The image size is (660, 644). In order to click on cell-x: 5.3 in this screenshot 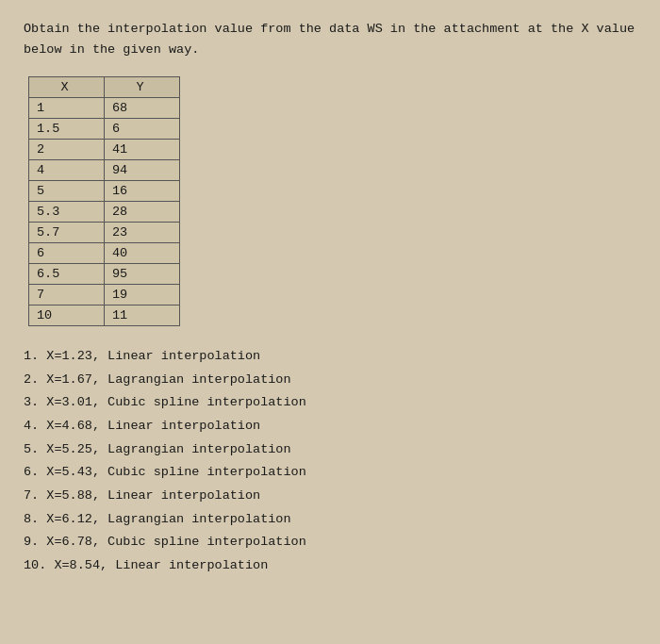, I will do `click(67, 212)`.